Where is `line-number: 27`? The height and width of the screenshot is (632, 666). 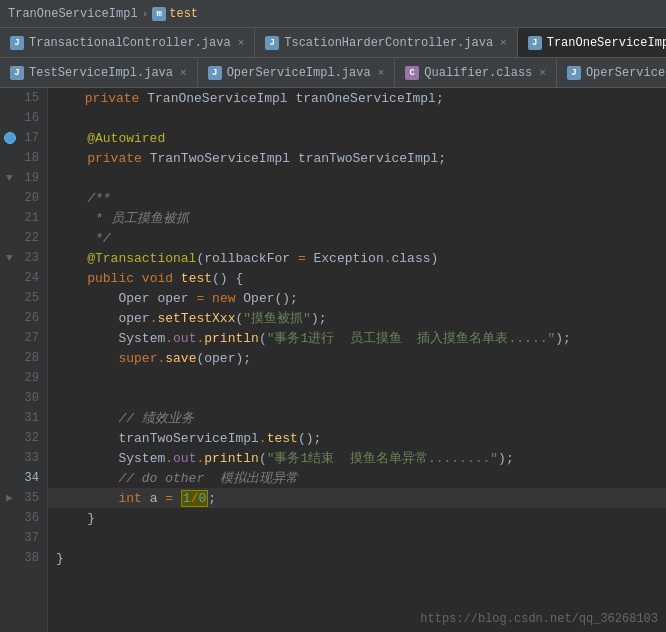 line-number: 27 is located at coordinates (20, 338).